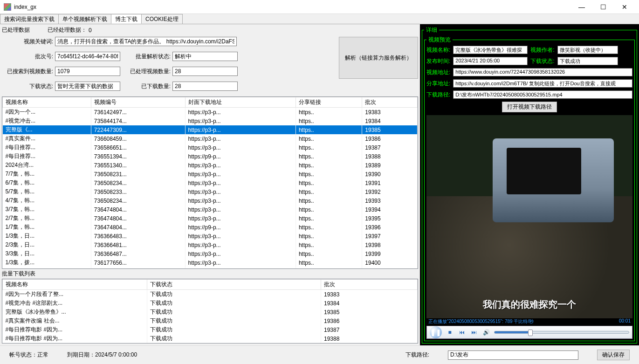  What do you see at coordinates (543, 95) in the screenshot?
I see `detail-path: D:\发布nWHTb7/20240508005300529515.mp4` at bounding box center [543, 95].